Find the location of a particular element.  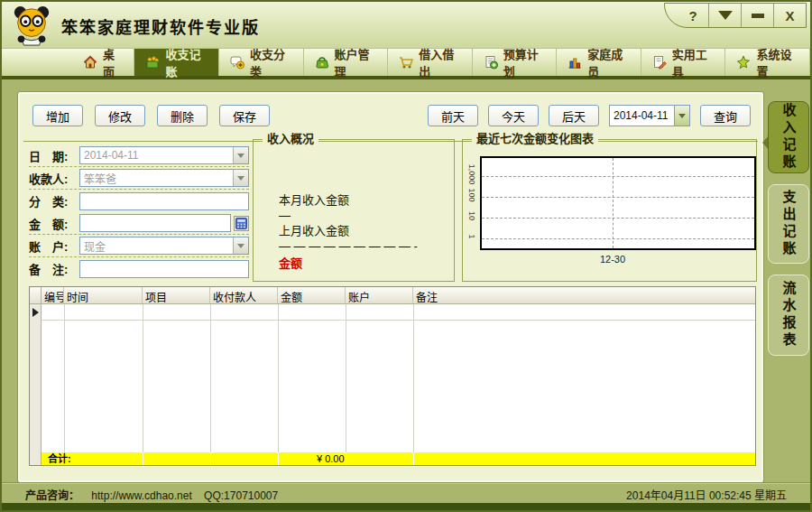

toolbar-item-borrow-lend: 借入借出 is located at coordinates (430, 62).